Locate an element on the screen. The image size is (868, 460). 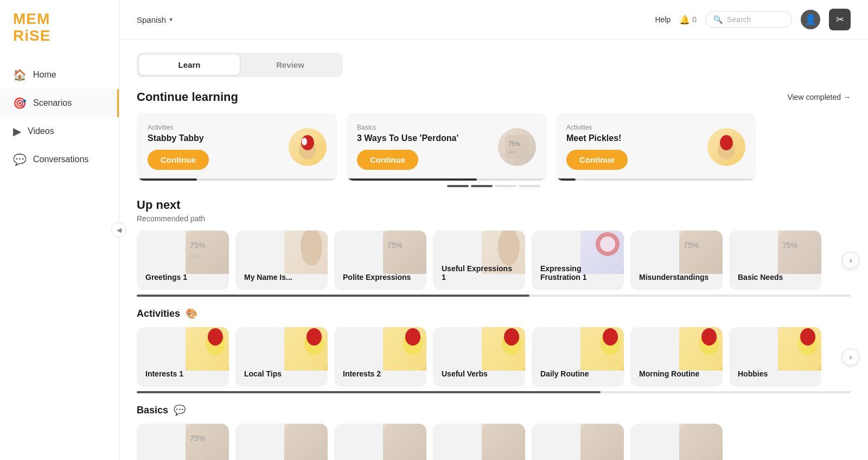
basics-card-4-image is located at coordinates (503, 442).